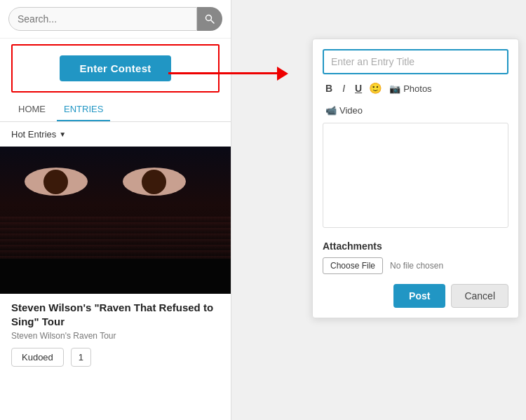 Image resolution: width=526 pixels, height=420 pixels. I want to click on bold-button: B, so click(329, 88).